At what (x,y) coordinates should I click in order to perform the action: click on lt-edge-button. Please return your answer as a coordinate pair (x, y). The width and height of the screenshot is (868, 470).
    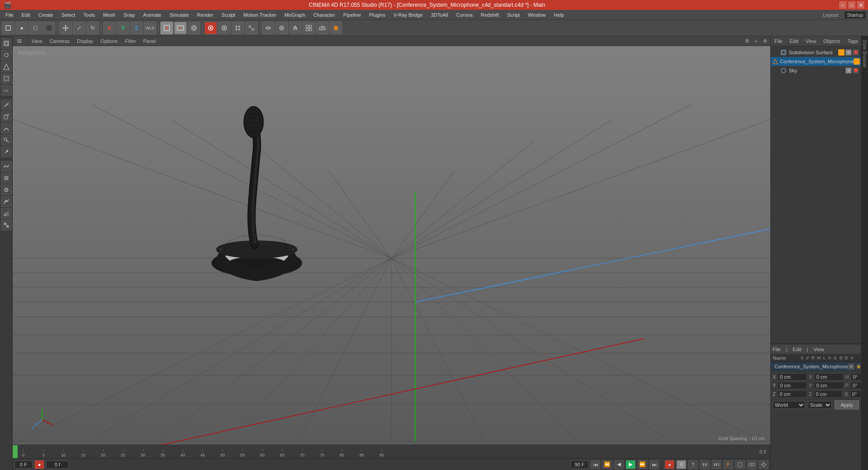
    Looking at the image, I should click on (6, 67).